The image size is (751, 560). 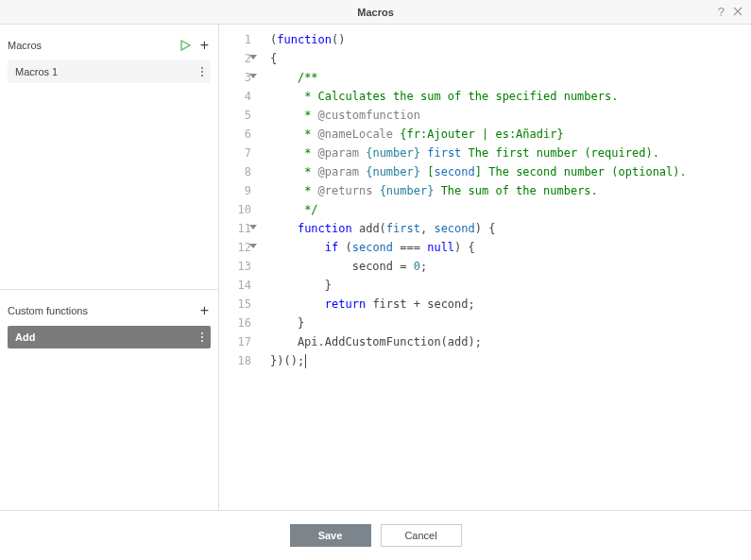 What do you see at coordinates (510, 210) in the screenshot?
I see `code-line: */` at bounding box center [510, 210].